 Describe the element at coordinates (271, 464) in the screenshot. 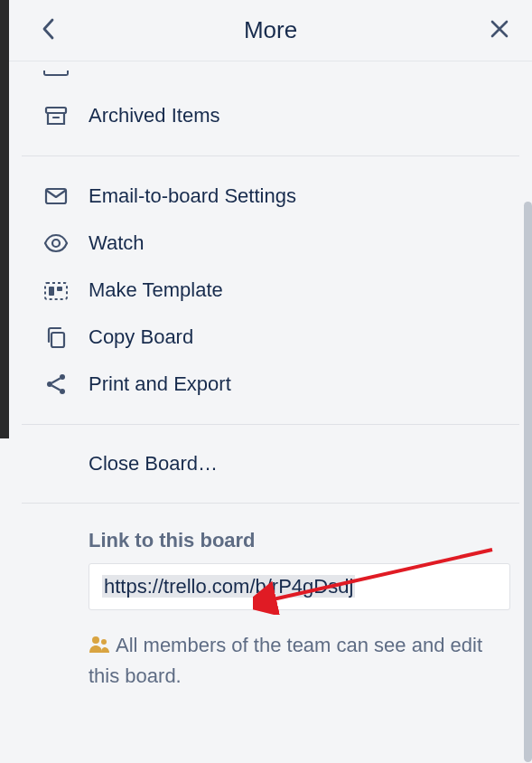

I see `close-board-item: Close Board…` at that location.